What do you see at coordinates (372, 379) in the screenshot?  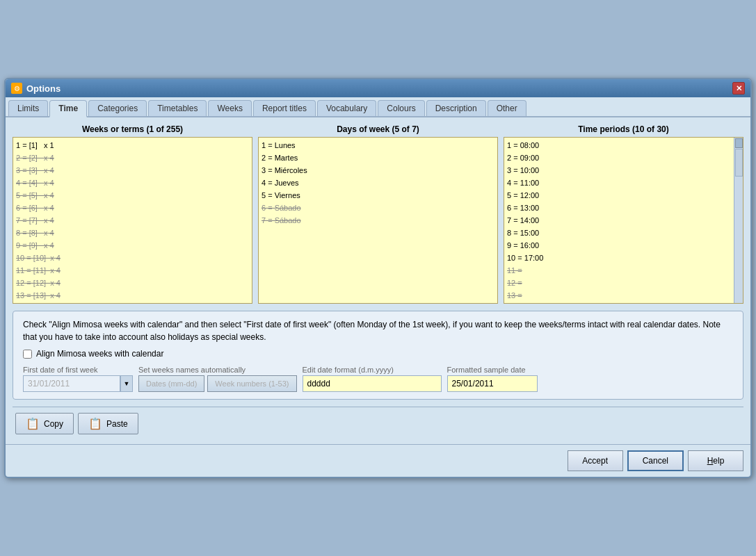 I see `edit-format-group: Edit date format (d.m.yyyy)` at bounding box center [372, 379].